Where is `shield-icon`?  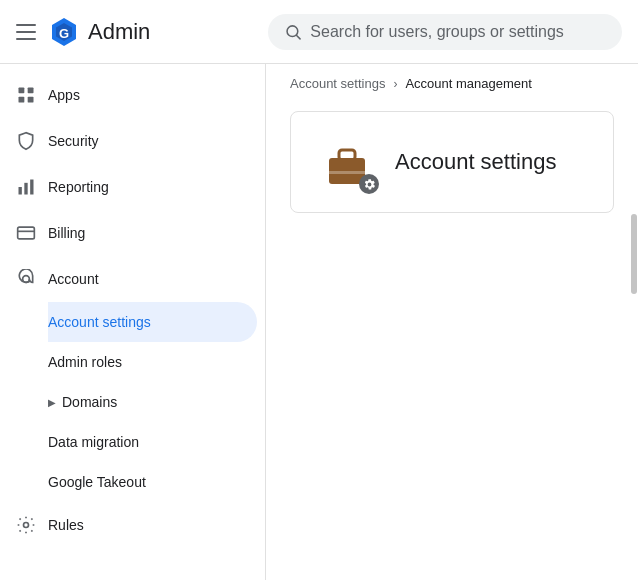 shield-icon is located at coordinates (26, 141).